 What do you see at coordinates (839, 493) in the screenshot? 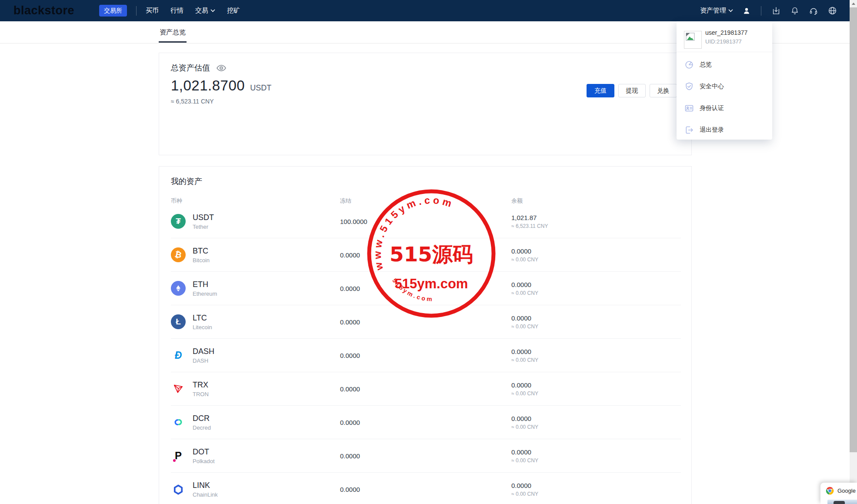
I see `browser-notification-popup: Google C` at bounding box center [839, 493].